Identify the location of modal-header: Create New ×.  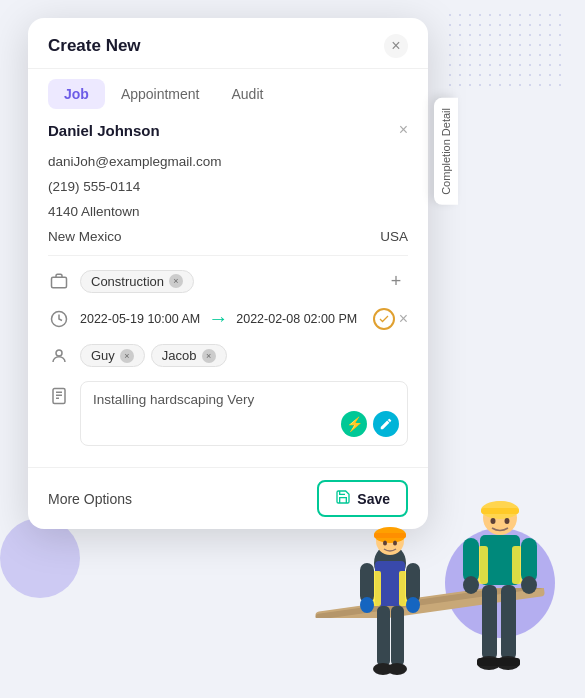
(228, 44).